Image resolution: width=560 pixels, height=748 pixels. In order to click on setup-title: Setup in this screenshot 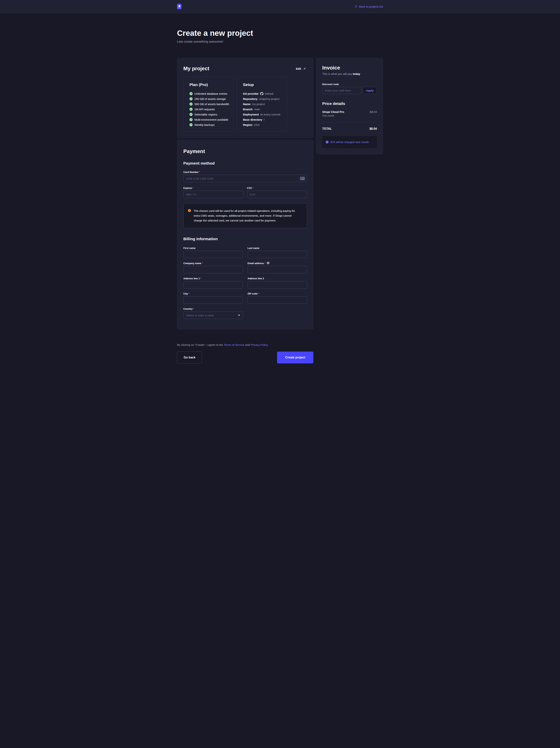, I will do `click(263, 85)`.